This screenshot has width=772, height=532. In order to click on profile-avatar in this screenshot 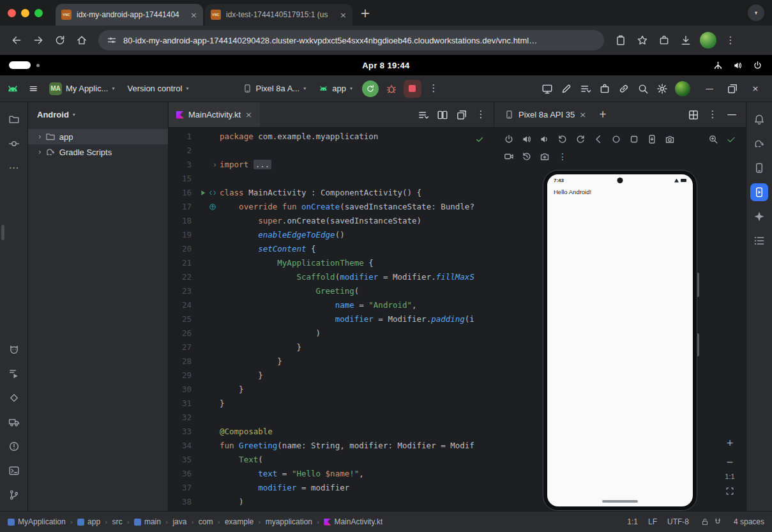, I will do `click(708, 40)`.